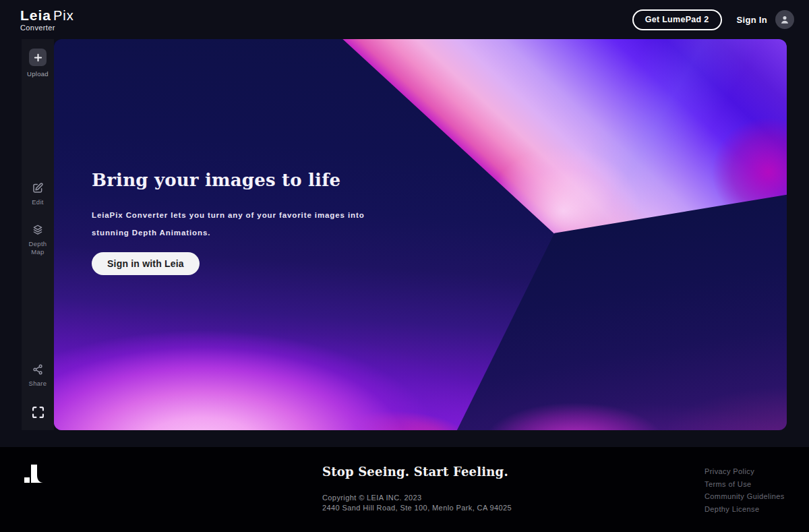 Image resolution: width=809 pixels, height=532 pixels. What do you see at coordinates (38, 63) in the screenshot?
I see `sidebar-item-upload: Upload` at bounding box center [38, 63].